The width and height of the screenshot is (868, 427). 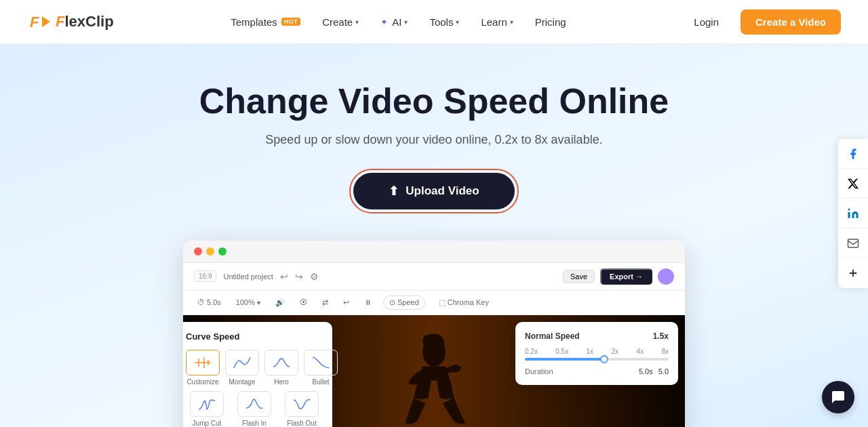 I want to click on clock-icon: ⏱, so click(x=201, y=302).